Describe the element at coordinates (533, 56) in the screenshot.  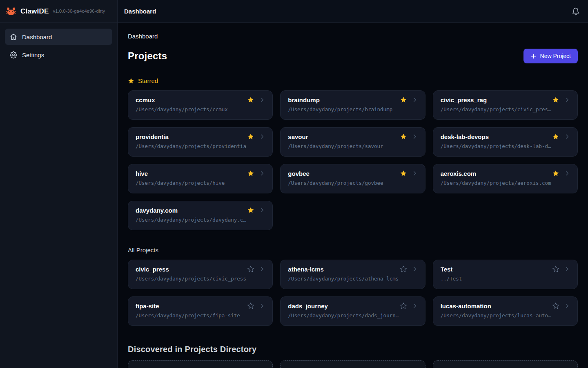
I see `plus-icon` at that location.